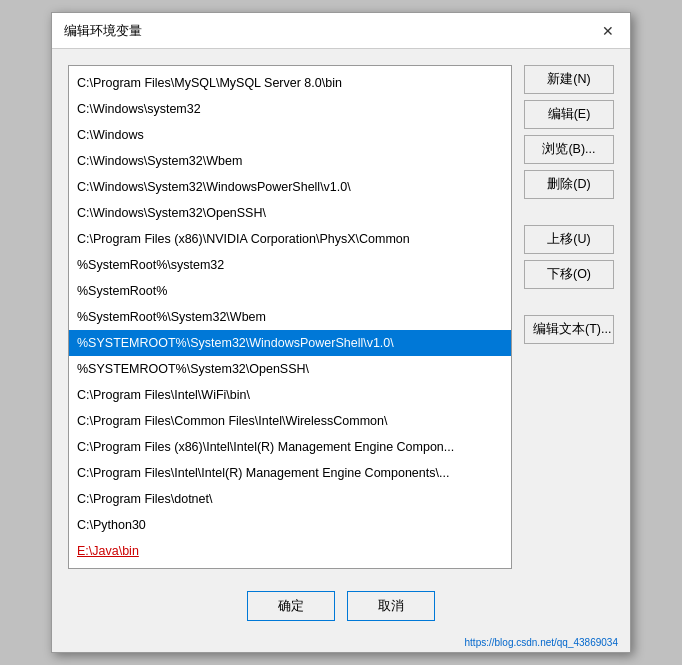  What do you see at coordinates (290, 213) in the screenshot?
I see `list-item: C:\Windows\System32\OpenSSH\` at bounding box center [290, 213].